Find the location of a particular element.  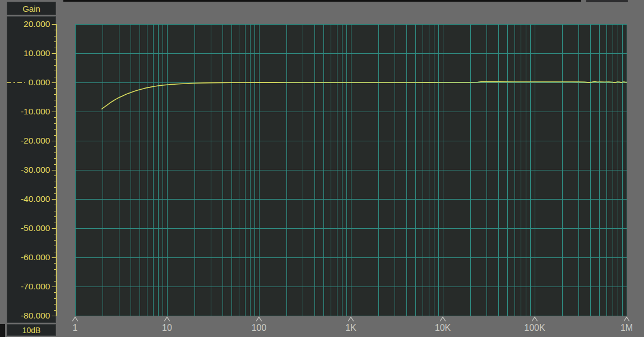

x-axis-label: 10K is located at coordinates (443, 327).